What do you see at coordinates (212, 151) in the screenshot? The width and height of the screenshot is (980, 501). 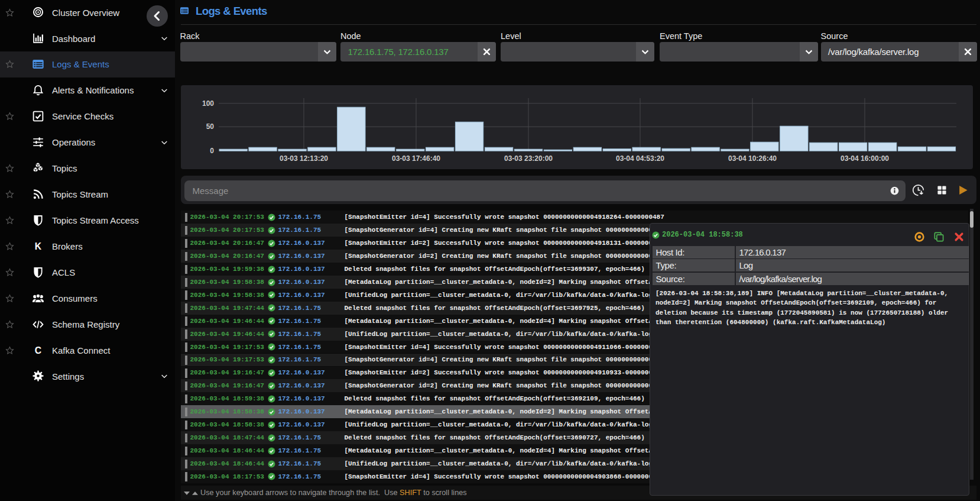 I see `svg-text: 0` at bounding box center [212, 151].